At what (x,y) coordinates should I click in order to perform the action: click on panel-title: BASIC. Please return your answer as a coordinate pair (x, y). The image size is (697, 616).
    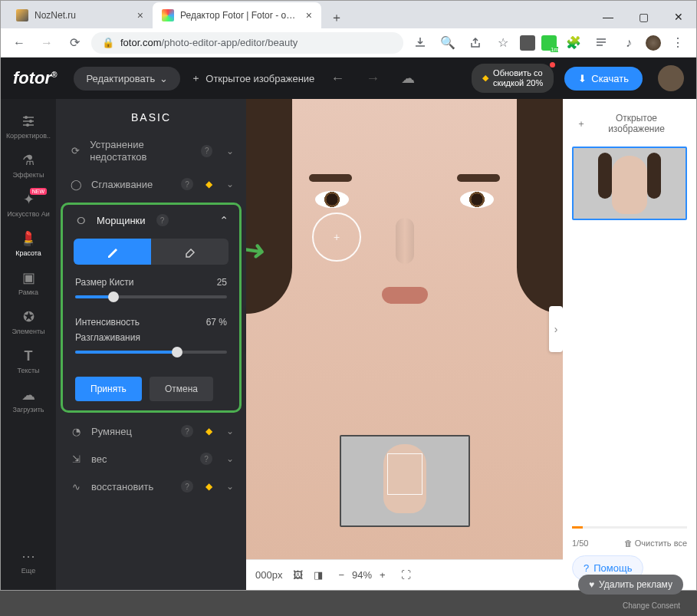
    Looking at the image, I should click on (151, 115).